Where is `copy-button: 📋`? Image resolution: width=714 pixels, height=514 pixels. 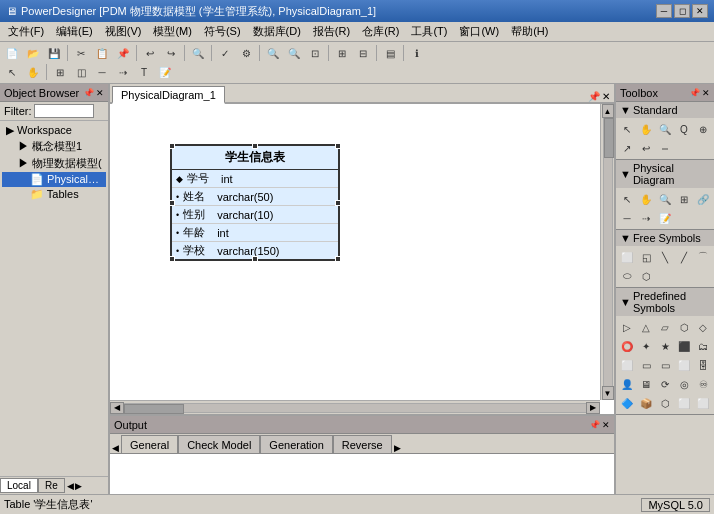 copy-button: 📋 is located at coordinates (102, 53).